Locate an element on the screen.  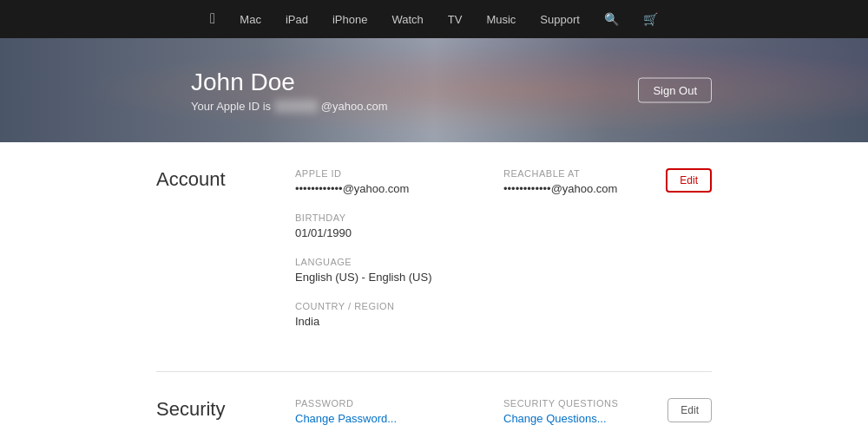
sign-out-button: Sign Out is located at coordinates (675, 90).